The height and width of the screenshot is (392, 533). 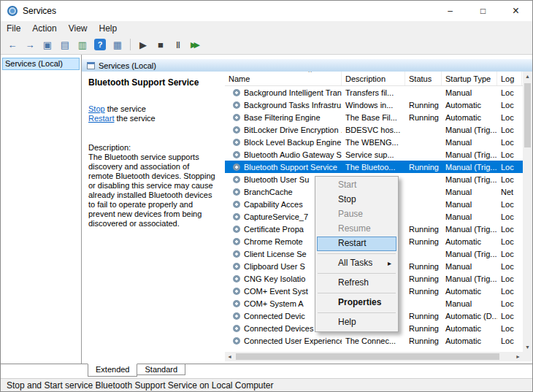 I want to click on context-menu: StartStopPauseResumeRestartAll Tasks▸Ref…, so click(x=356, y=254).